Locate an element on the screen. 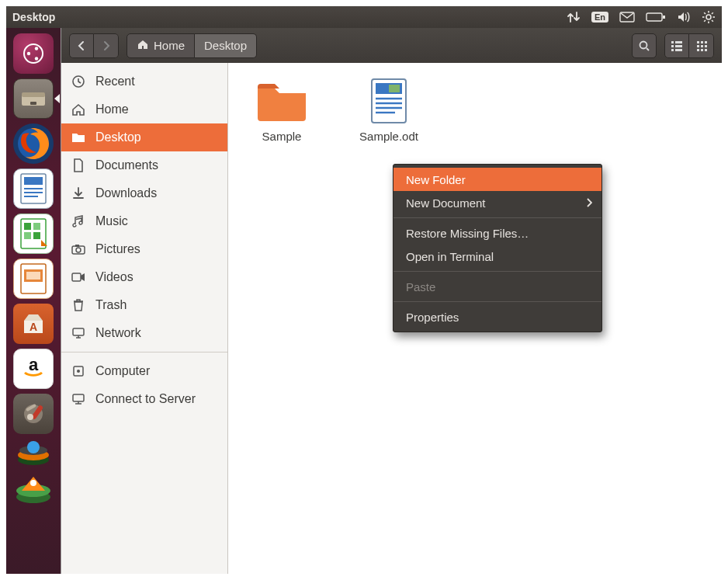  launcher-firefox is located at coordinates (33, 144).